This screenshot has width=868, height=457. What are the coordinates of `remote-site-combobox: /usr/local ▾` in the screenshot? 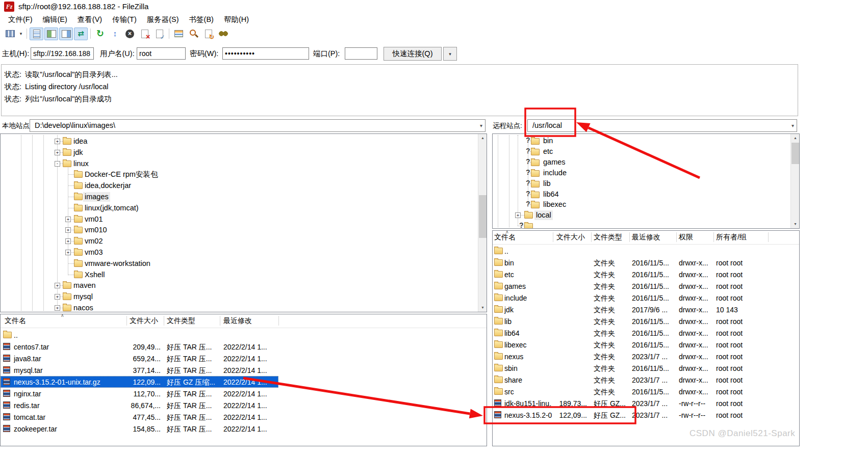 It's located at (662, 125).